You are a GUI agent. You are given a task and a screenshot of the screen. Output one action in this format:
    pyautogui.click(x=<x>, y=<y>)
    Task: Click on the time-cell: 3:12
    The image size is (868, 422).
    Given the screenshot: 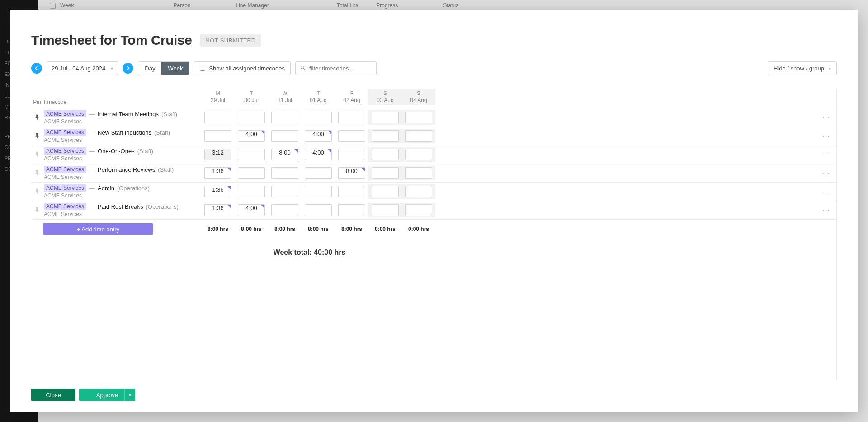 What is the action you would take?
    pyautogui.click(x=218, y=155)
    